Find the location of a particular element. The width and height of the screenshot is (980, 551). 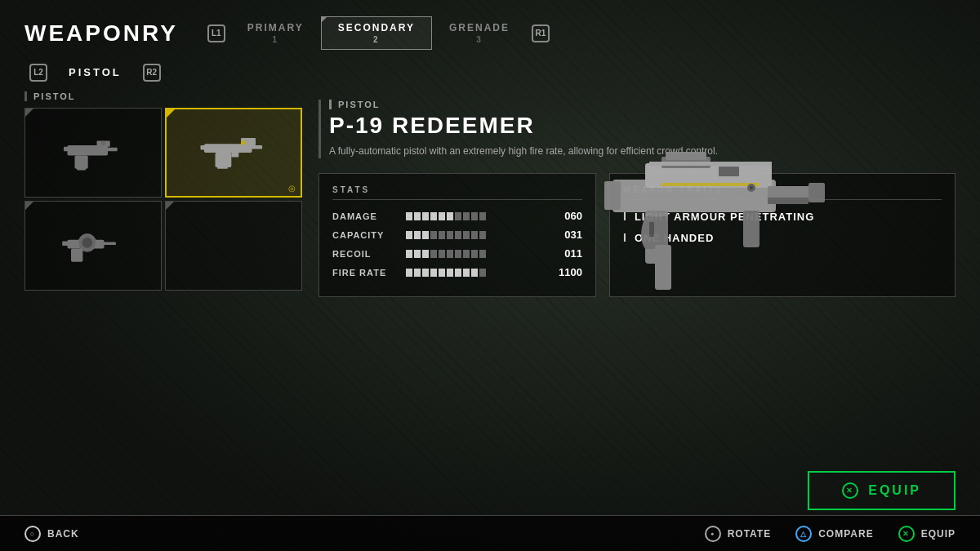

stat-recoil-bar is located at coordinates (474, 254).